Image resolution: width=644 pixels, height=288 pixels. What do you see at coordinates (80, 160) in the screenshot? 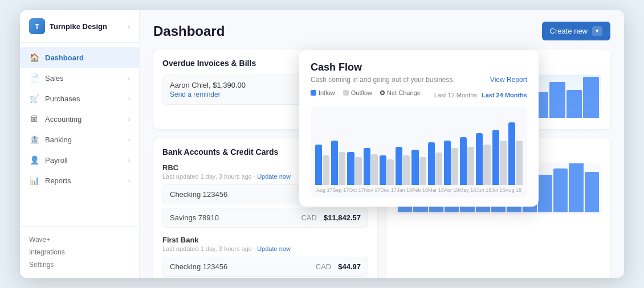
I see `sidebar-item-payroll: 👤 Payroll ›` at bounding box center [80, 160].